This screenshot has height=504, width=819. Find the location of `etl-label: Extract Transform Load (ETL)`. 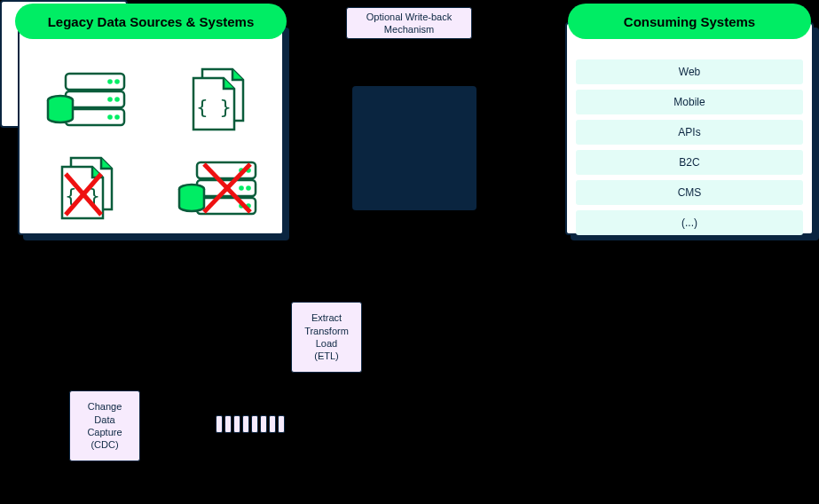

etl-label: Extract Transform Load (ETL) is located at coordinates (327, 337).